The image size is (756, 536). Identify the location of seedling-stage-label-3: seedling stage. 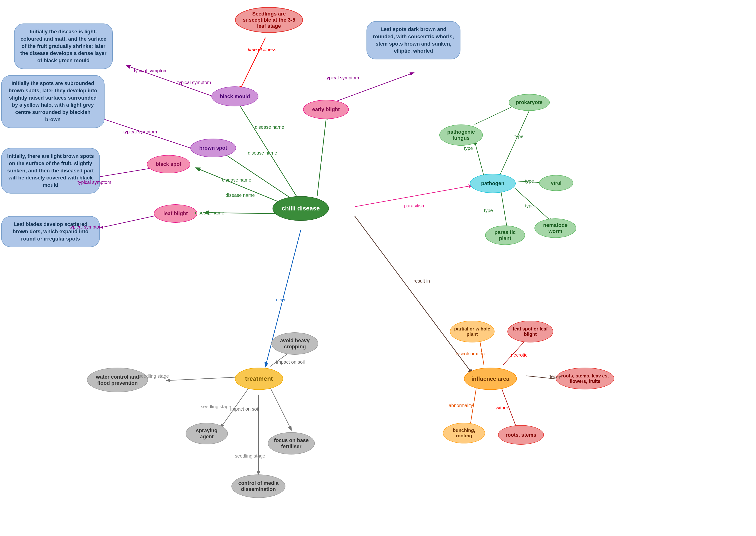
(250, 456).